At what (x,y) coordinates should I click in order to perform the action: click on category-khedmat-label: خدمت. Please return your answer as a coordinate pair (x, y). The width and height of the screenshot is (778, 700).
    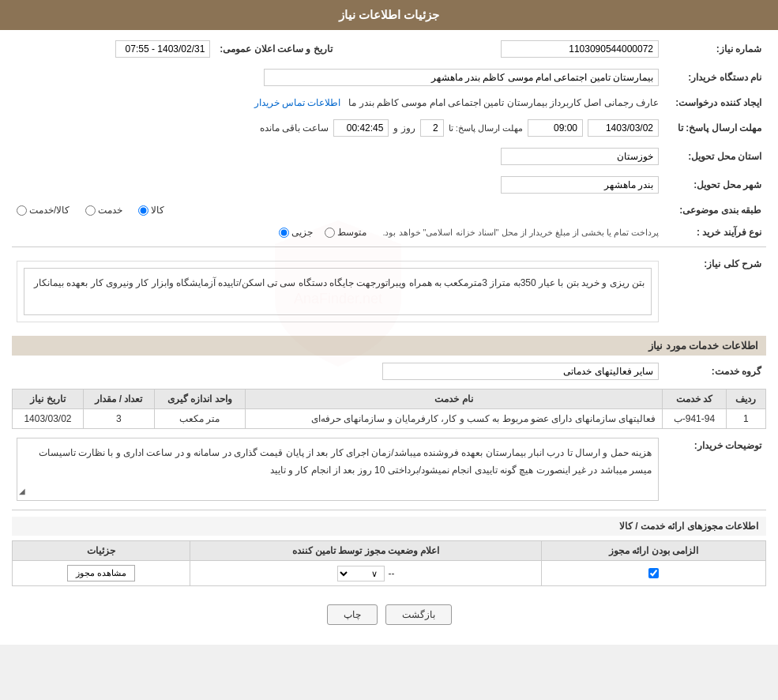
    Looking at the image, I should click on (111, 210).